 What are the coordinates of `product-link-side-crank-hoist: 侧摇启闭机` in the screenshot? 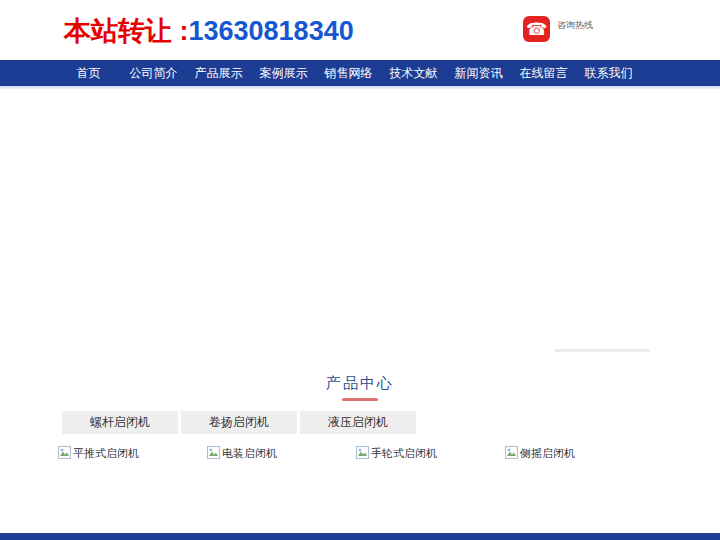 It's located at (580, 454).